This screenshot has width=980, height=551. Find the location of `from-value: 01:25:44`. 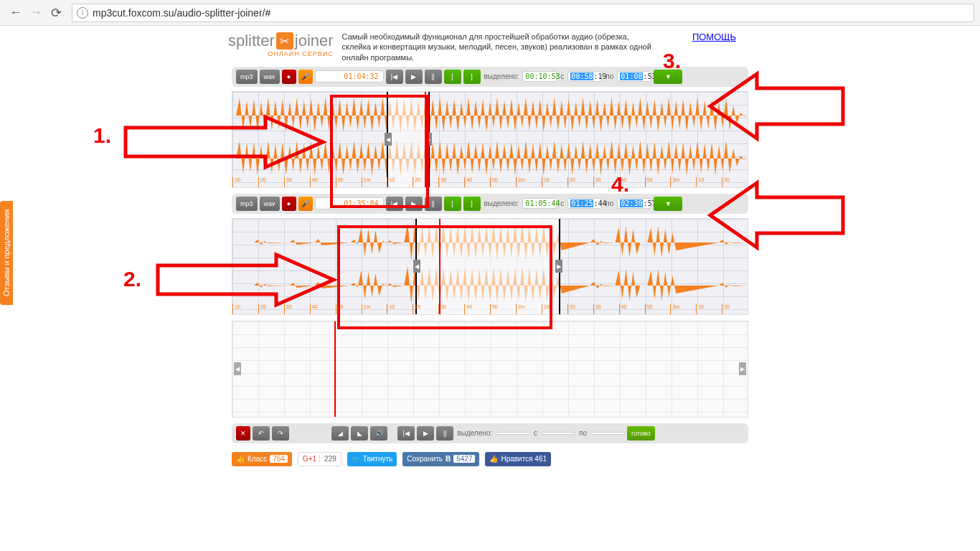

from-value: 01:25:44 is located at coordinates (585, 204).